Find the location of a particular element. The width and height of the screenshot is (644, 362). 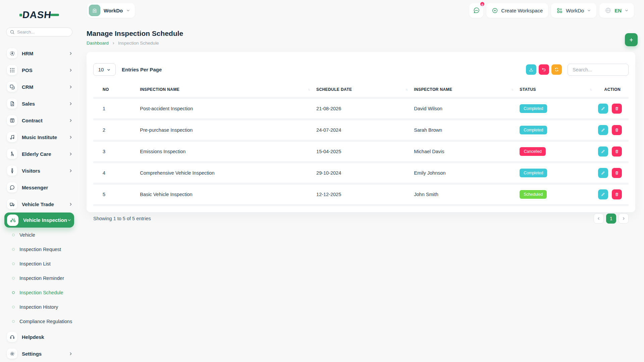

entries-per-page-label: Entries Per Page is located at coordinates (142, 70).